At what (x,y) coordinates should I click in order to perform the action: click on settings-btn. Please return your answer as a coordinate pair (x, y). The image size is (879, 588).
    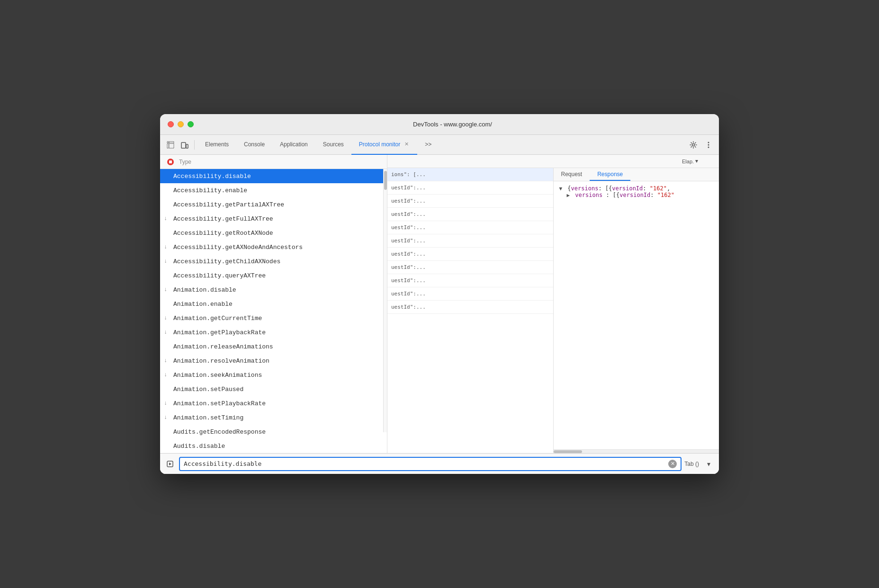
    Looking at the image, I should click on (693, 145).